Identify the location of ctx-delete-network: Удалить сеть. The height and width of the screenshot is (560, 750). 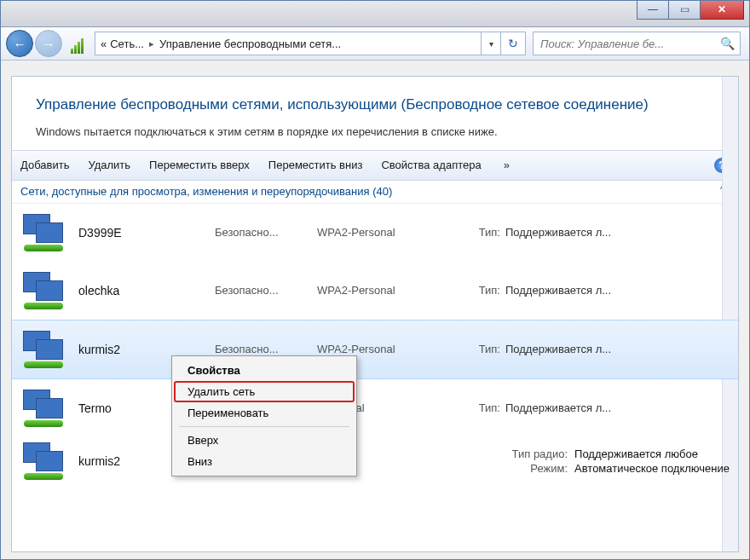
(264, 392).